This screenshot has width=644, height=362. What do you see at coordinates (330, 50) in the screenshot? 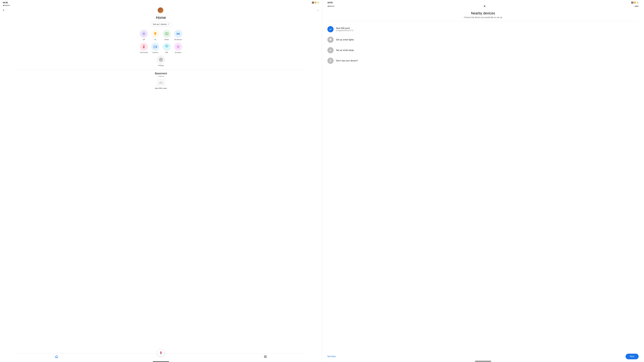
I see `smart-plugs-icon` at bounding box center [330, 50].